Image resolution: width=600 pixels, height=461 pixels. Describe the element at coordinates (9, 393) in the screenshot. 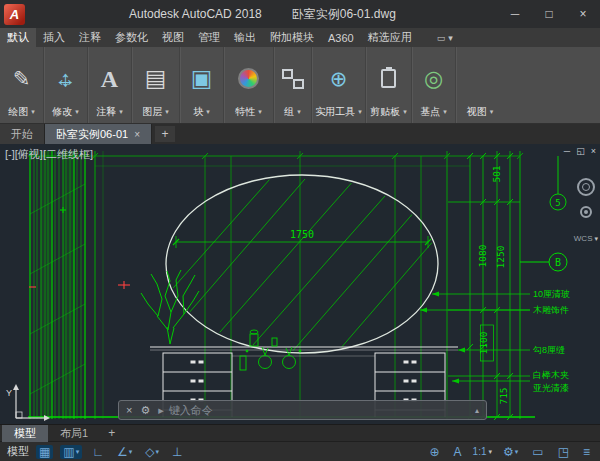

I see `ucs-y-label: Y` at that location.